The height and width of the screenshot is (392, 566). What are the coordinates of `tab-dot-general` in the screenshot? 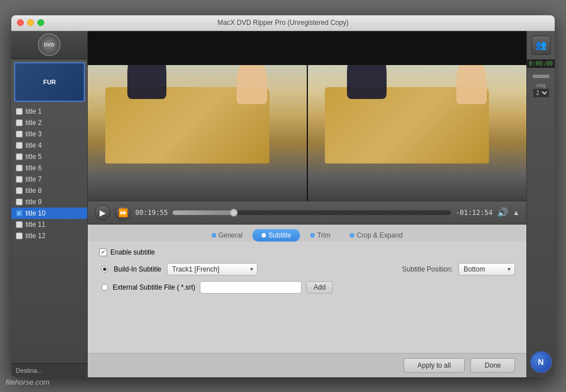 It's located at (214, 235).